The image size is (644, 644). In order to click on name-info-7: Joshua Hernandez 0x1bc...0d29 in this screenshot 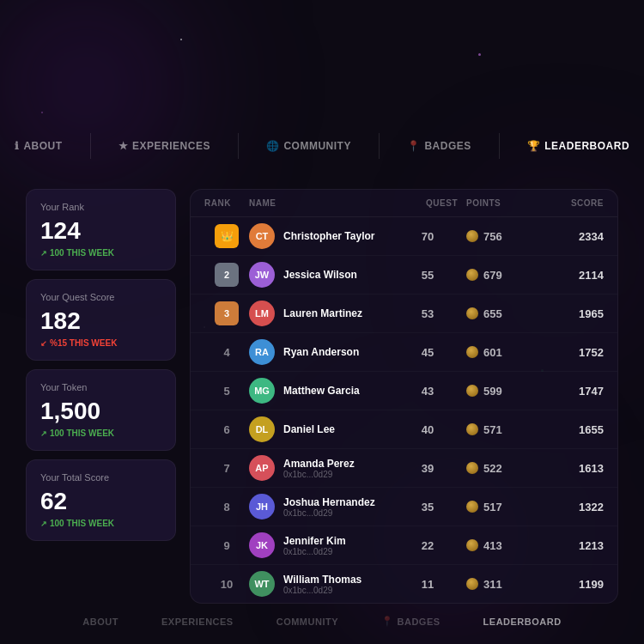, I will do `click(330, 507)`.